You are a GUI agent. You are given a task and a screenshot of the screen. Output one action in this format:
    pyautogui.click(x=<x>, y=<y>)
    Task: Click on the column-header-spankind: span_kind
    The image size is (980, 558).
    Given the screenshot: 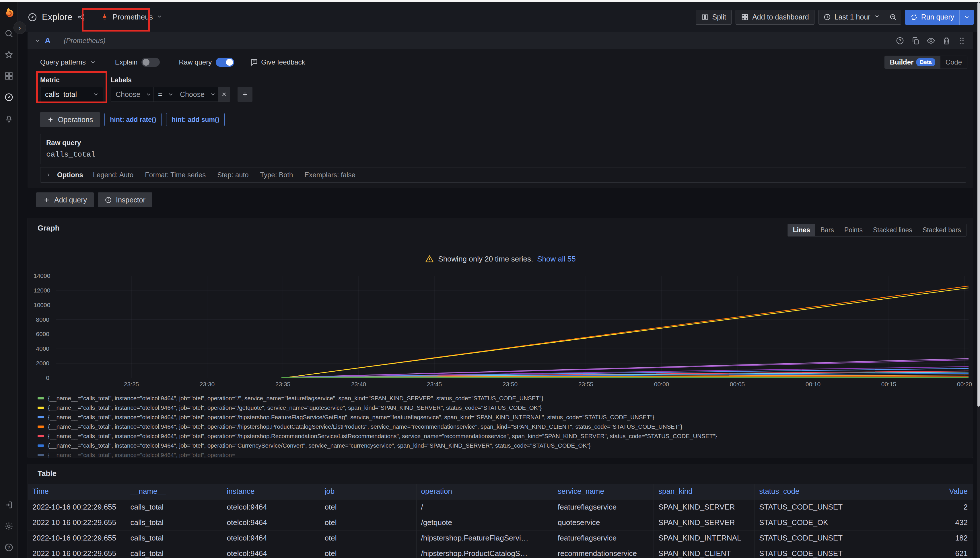 What is the action you would take?
    pyautogui.click(x=704, y=491)
    